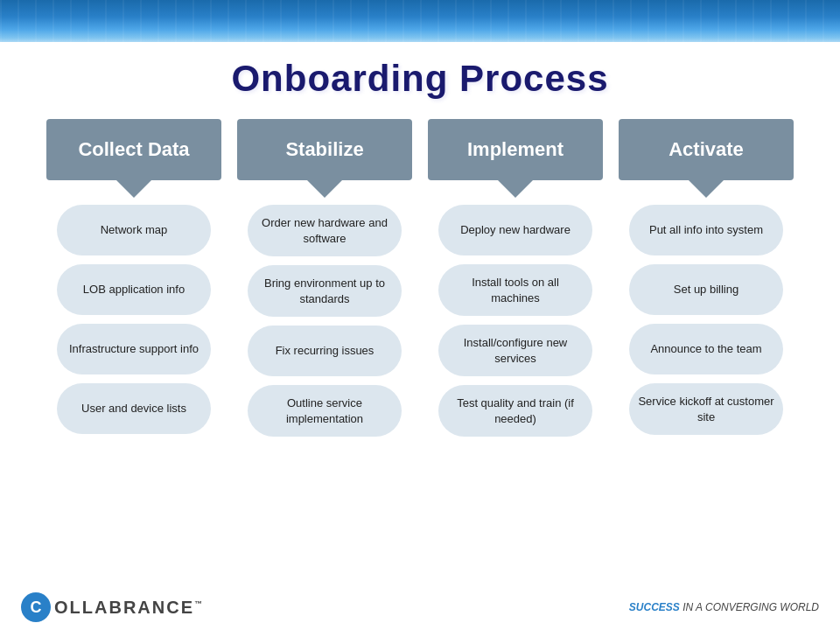  I want to click on column-implement: ImplementDeploy new hardwareInstall tool…, so click(515, 282).